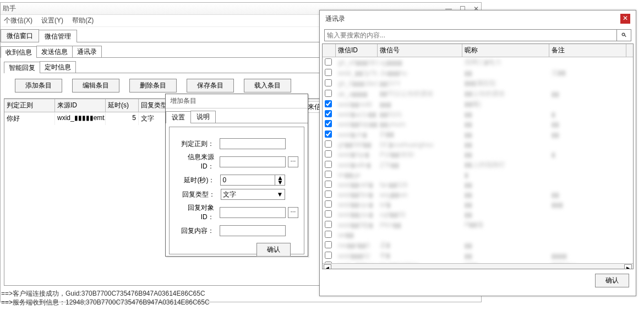 This screenshot has height=310, width=644. What do you see at coordinates (478, 205) in the screenshot?
I see `contact-row: wxid▮▮xyu▮txf▮▮▮▮▮▮` at bounding box center [478, 205].